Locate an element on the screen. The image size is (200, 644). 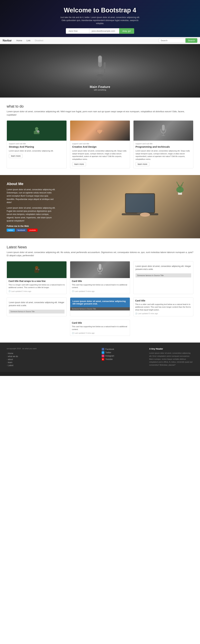
footer-link-about: about is located at coordinates (29, 360).